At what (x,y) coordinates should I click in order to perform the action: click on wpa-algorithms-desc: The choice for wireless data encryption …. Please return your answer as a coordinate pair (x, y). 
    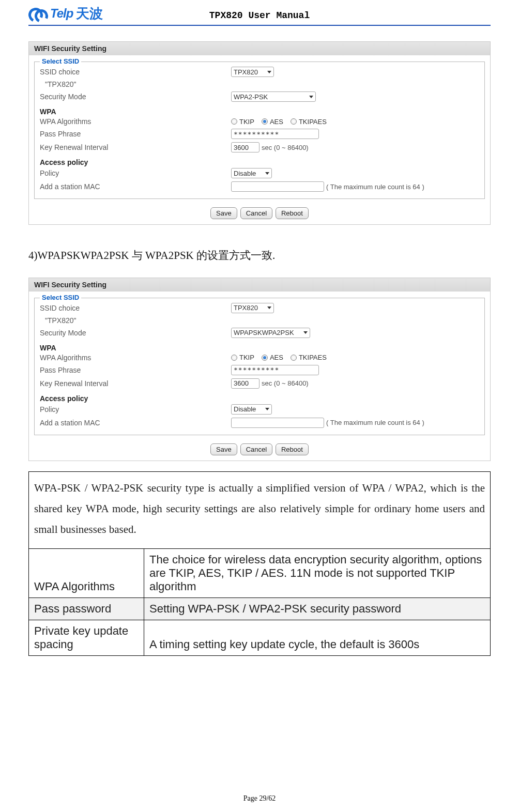
    Looking at the image, I should click on (317, 573).